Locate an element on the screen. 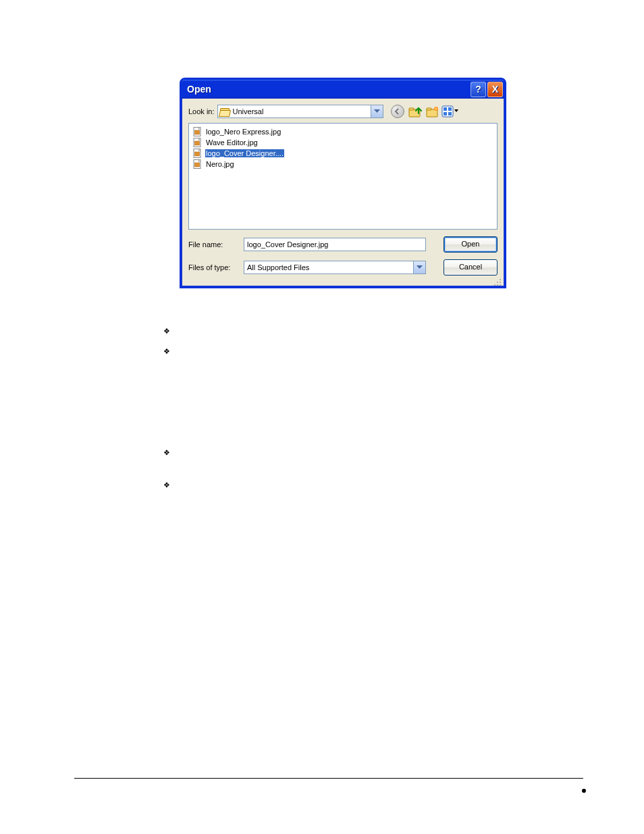 The width and height of the screenshot is (644, 834). open-folder-icon is located at coordinates (225, 111).